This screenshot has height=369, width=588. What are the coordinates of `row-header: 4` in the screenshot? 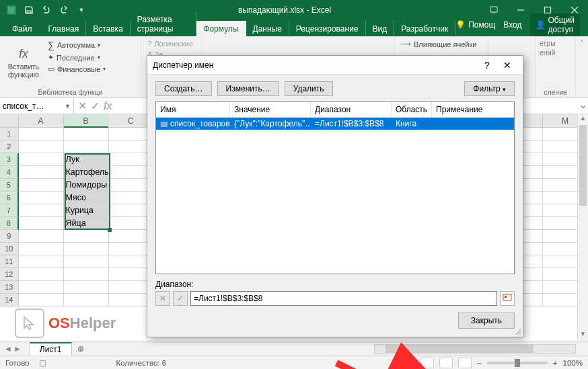 It's located at (9, 172).